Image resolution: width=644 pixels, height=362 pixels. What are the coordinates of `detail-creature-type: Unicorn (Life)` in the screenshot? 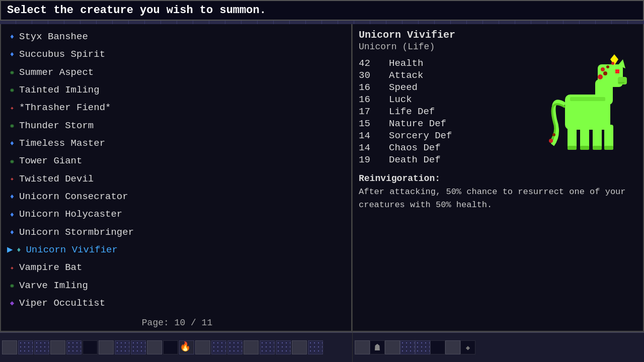 It's located at (498, 47).